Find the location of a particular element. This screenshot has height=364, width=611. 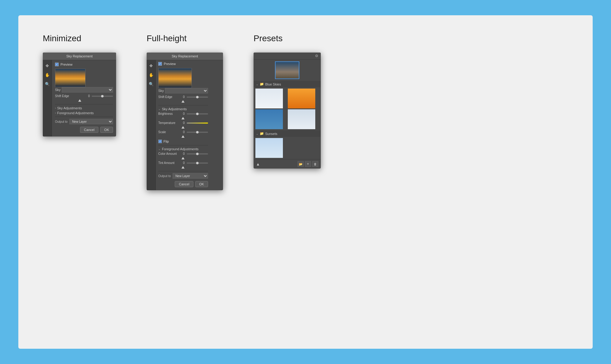

minimized-shift-edge-label: Shift Edge is located at coordinates (68, 96).